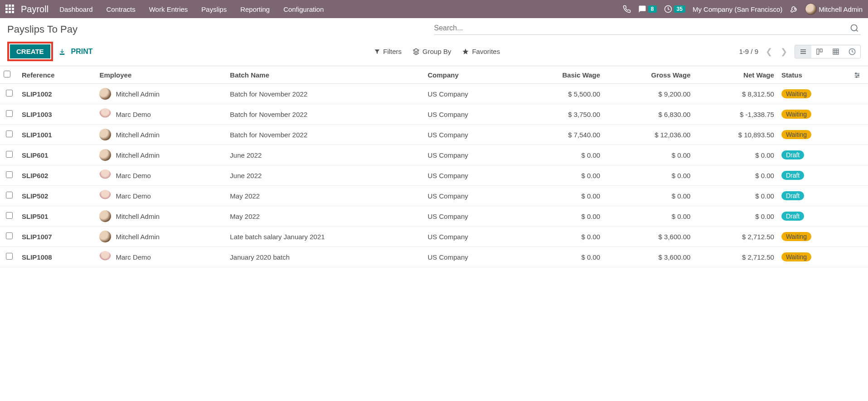 The height and width of the screenshot is (401, 868). Describe the element at coordinates (161, 75) in the screenshot. I see `col-employee: Employee` at that location.